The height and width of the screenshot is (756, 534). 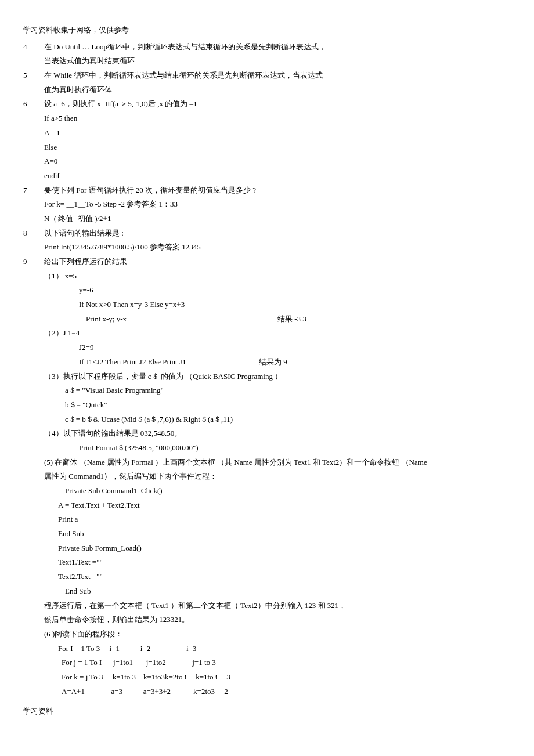 What do you see at coordinates (34, 48) in the screenshot?
I see `q4-number: 4` at bounding box center [34, 48].